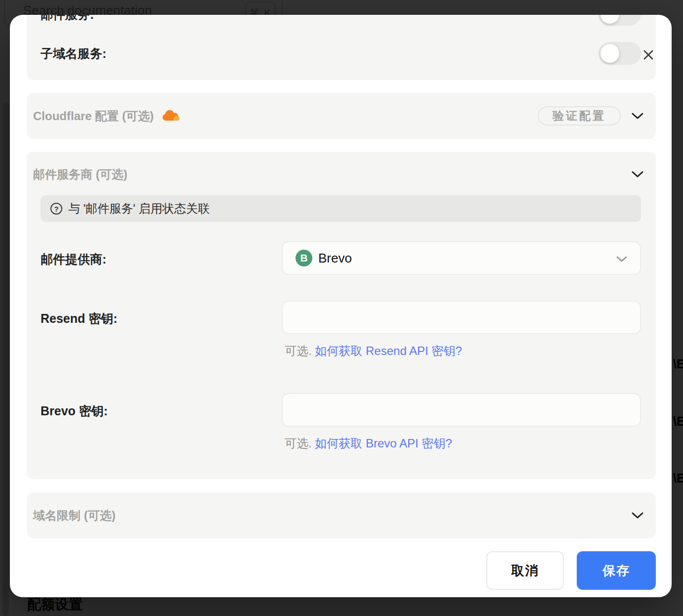 This screenshot has height=616, width=683. I want to click on close-icon, so click(648, 55).